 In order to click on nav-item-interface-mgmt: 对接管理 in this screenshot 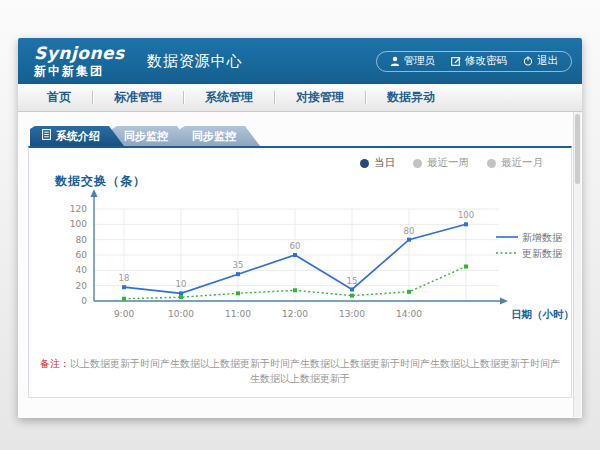, I will do `click(320, 98)`.